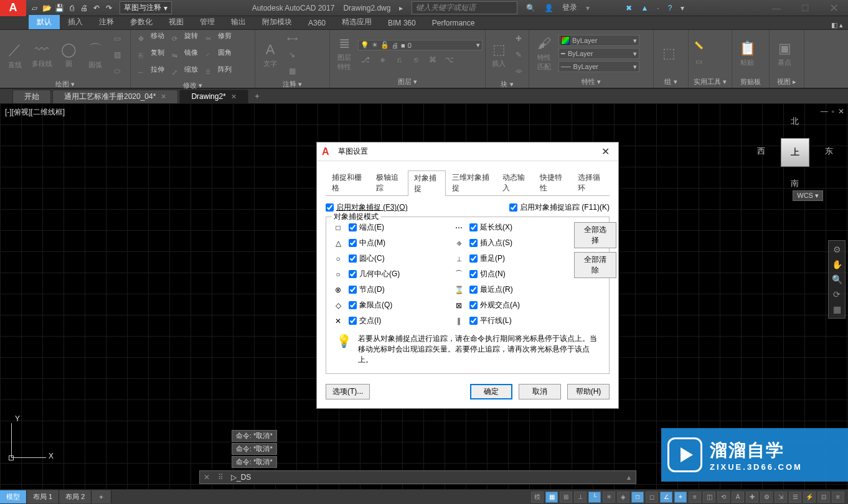  Describe the element at coordinates (59, 8) in the screenshot. I see `qat-save-icon: 💾` at that location.